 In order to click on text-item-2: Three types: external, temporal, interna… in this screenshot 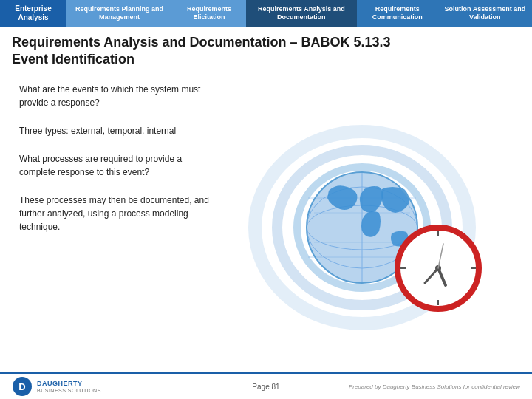, I will do `click(112, 131)`.